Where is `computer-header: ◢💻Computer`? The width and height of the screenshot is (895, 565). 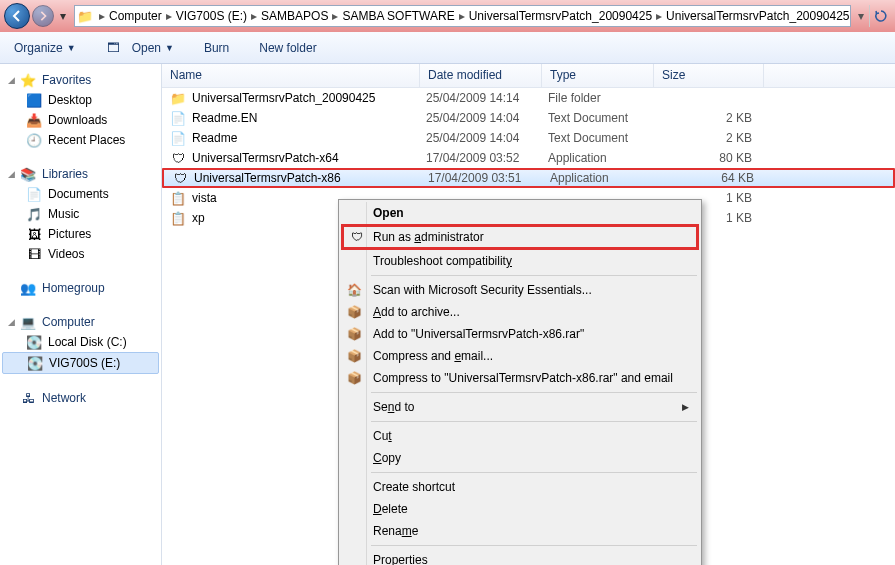
computer-header: ◢💻Computer is located at coordinates (80, 322).